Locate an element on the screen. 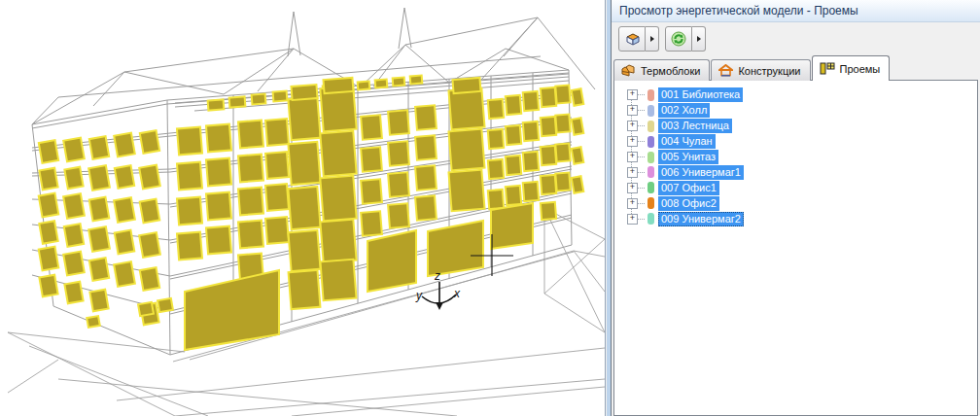 This screenshot has height=416, width=980. zone-label: 003 Лестница is located at coordinates (695, 126).